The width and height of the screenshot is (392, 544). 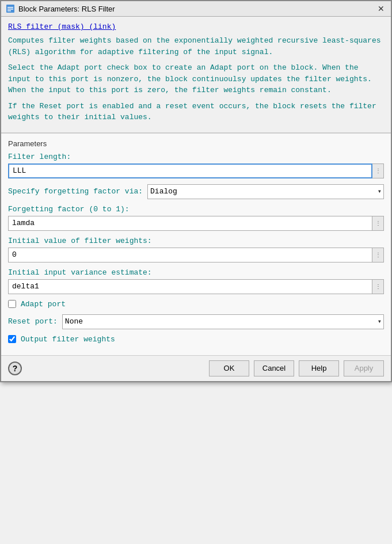 I want to click on initial-filter-input, so click(x=190, y=255).